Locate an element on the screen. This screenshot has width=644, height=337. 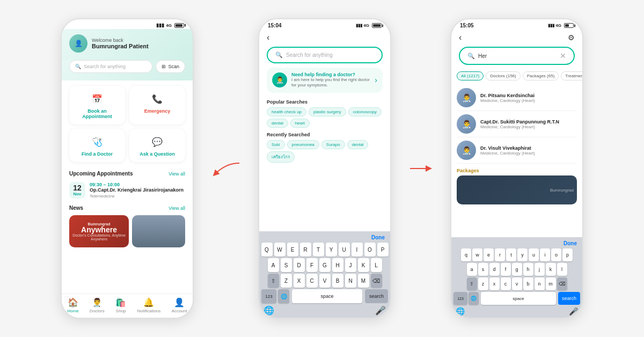
clear-icon: ✕ is located at coordinates (563, 56).